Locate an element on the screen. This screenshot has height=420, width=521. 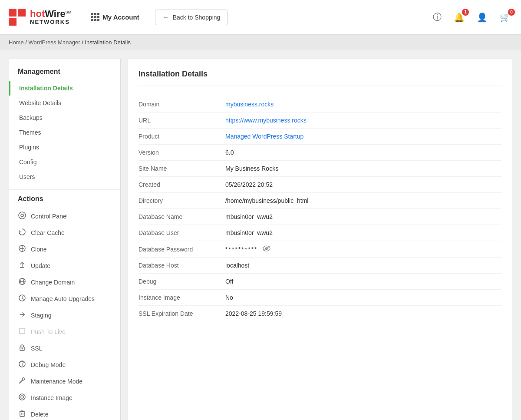
action-label: Debug Mode is located at coordinates (48, 365).